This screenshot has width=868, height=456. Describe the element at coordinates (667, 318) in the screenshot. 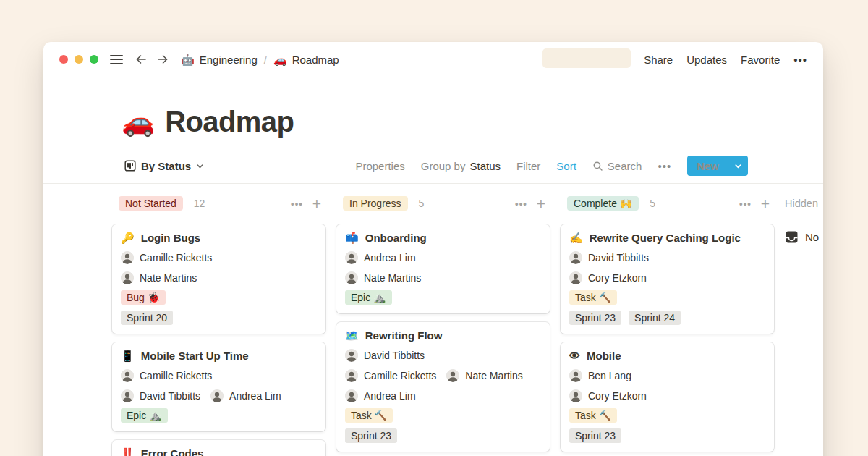

I see `tag-row: Sprint 23Sprint 24` at that location.